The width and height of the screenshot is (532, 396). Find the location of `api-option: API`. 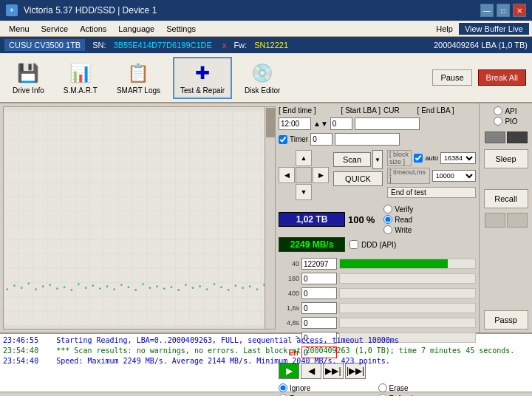

api-option: API is located at coordinates (505, 111).